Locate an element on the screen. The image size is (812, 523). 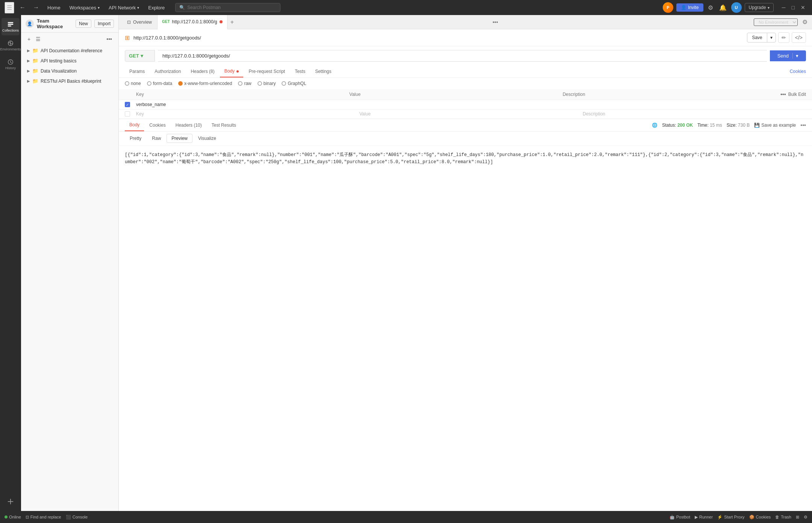
save-example-button: 💾 Save as example is located at coordinates (775, 125).